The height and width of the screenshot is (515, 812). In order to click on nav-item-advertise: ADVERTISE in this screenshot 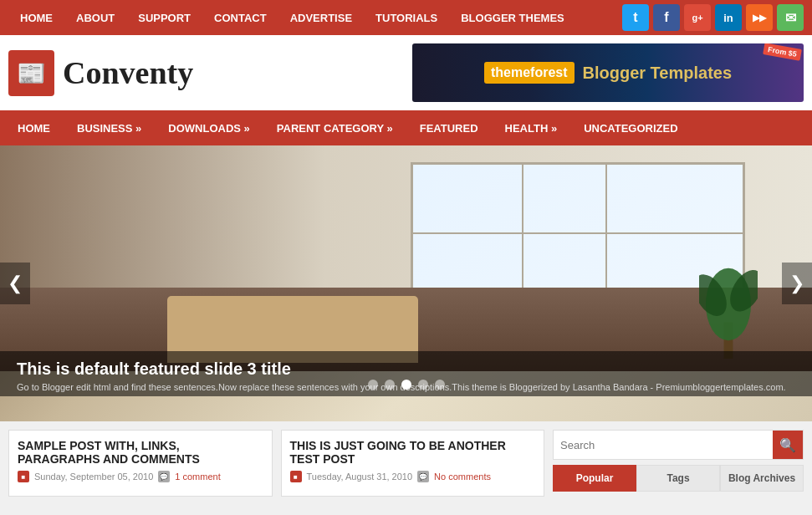, I will do `click(321, 18)`.